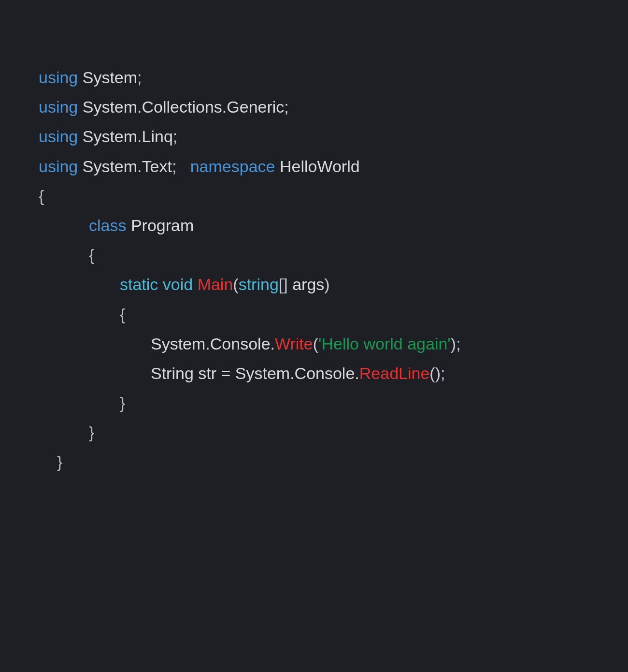 The width and height of the screenshot is (628, 672). What do you see at coordinates (308, 284) in the screenshot?
I see `identifier-args: args` at bounding box center [308, 284].